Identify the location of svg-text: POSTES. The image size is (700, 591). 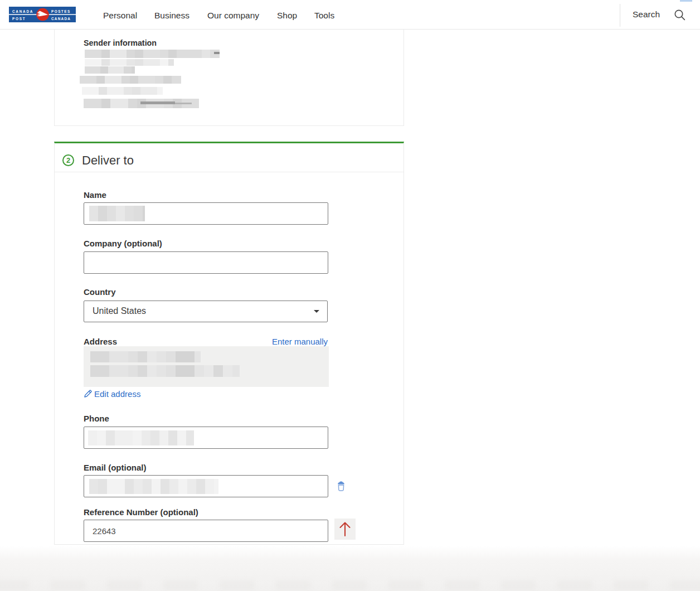
(61, 11).